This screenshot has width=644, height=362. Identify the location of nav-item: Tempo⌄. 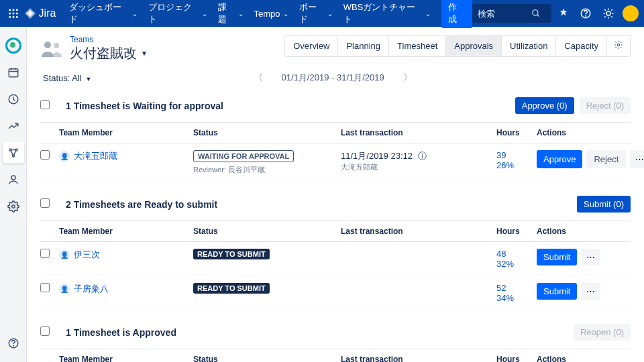
(271, 13).